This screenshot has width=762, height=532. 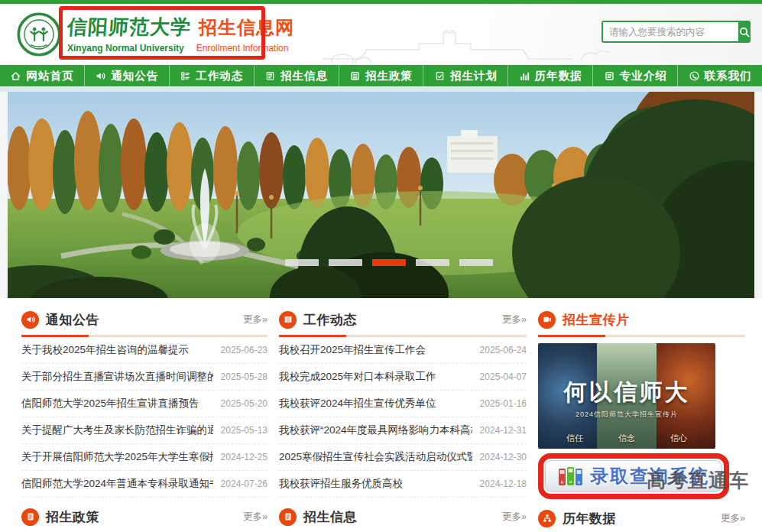 I want to click on list-item: 我校召开2025年招生宣传工作会 2025-06-24, so click(x=403, y=350).